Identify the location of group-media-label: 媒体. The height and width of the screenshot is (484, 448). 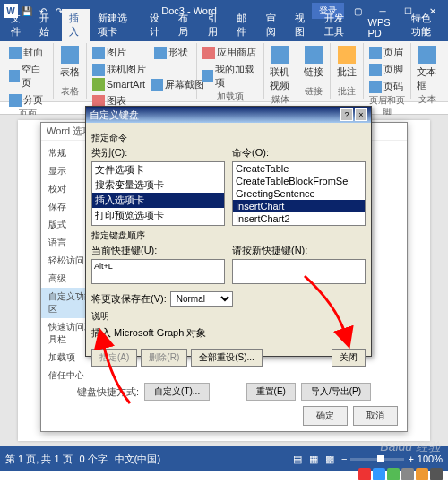
(280, 99).